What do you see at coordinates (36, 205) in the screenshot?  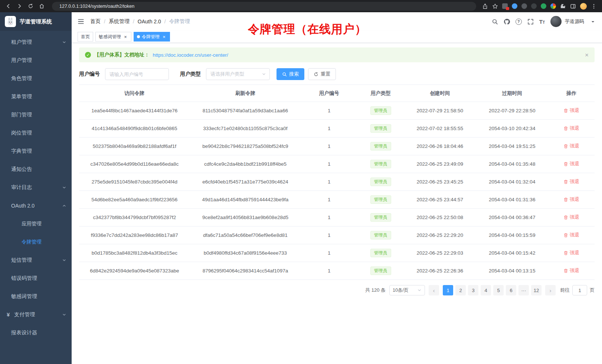 I see `sidebar-item-oauth2: OAuth 2.0` at bounding box center [36, 205].